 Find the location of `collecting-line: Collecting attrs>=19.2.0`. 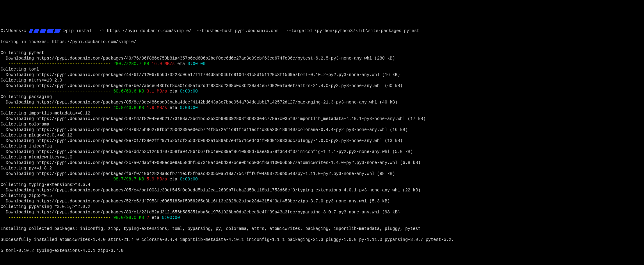

collecting-line: Collecting attrs>=19.2.0 is located at coordinates (322, 80).